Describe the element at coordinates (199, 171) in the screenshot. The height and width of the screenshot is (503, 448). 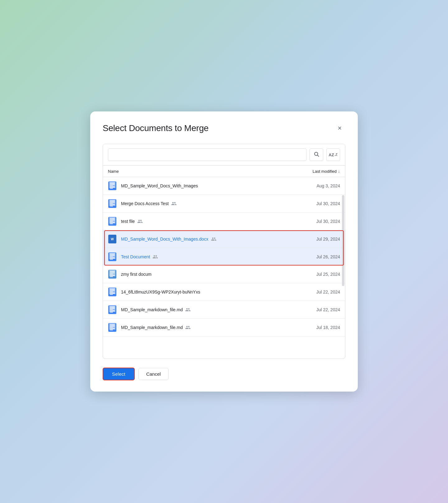
I see `column-name-header: Name` at that location.